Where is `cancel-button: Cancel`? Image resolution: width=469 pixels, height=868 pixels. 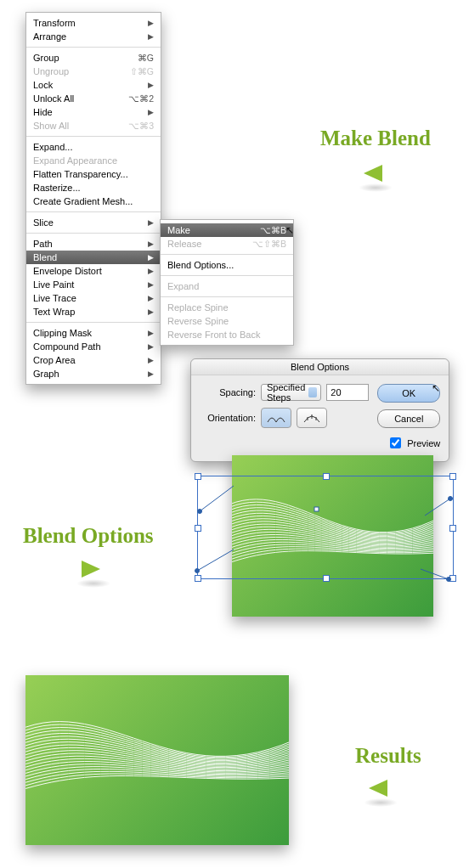 cancel-button: Cancel is located at coordinates (409, 419).